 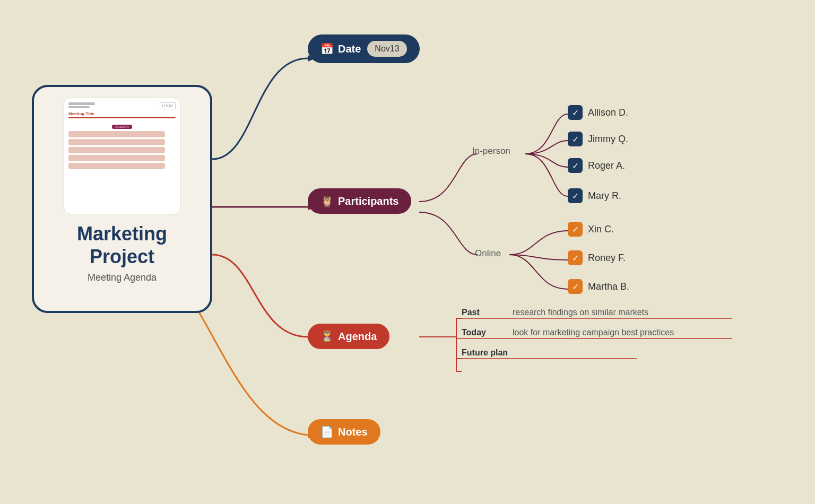 What do you see at coordinates (598, 139) in the screenshot?
I see `participant-jimmy: ✓ Jimmy Q.` at bounding box center [598, 139].